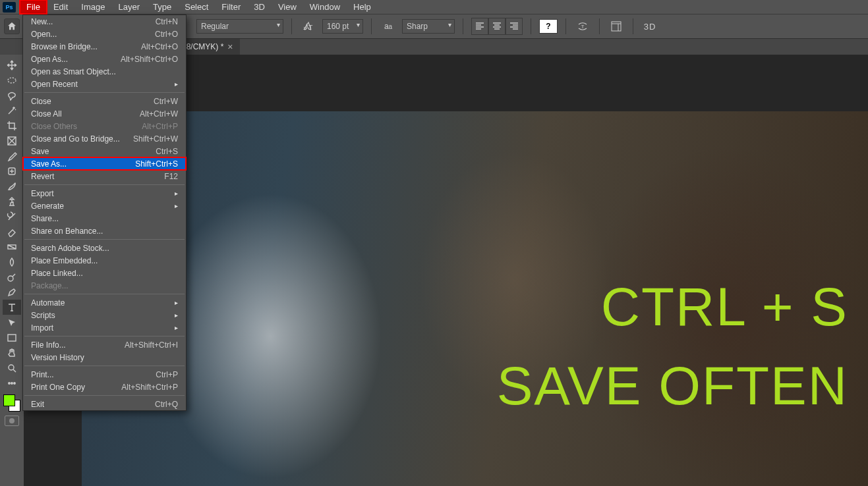  I want to click on menu-item-share: Share..., so click(104, 219).